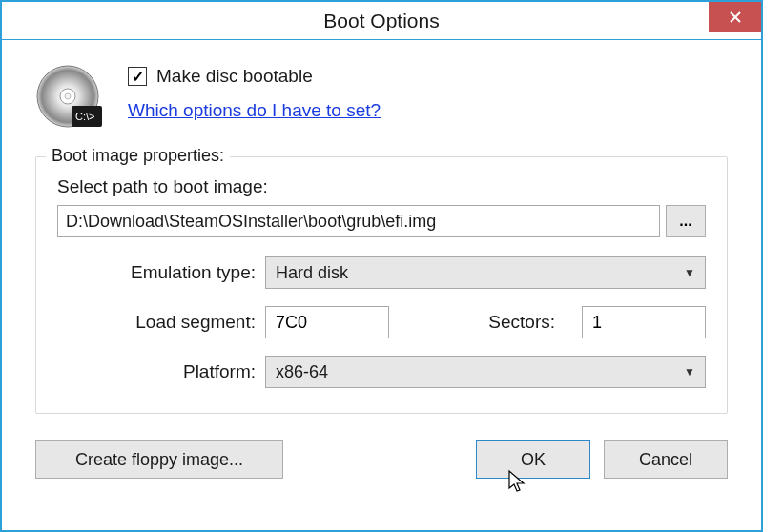  What do you see at coordinates (70, 98) in the screenshot?
I see `disc-icon: C:\>` at bounding box center [70, 98].